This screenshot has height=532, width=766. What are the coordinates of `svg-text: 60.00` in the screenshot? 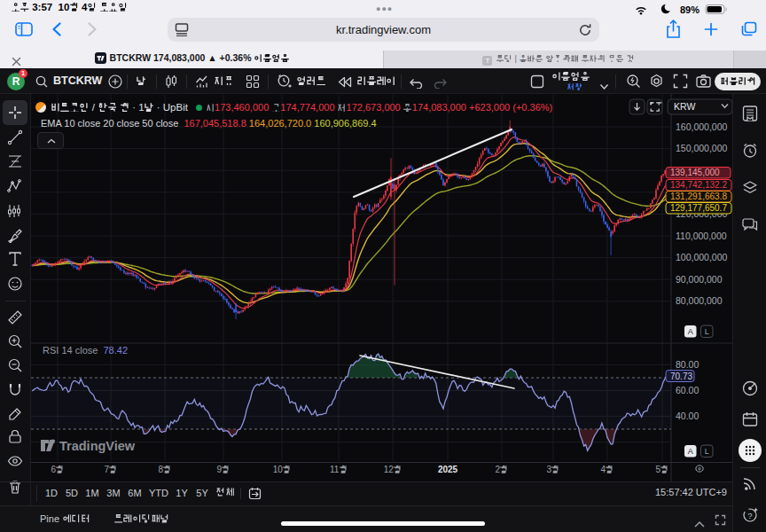 It's located at (687, 390).